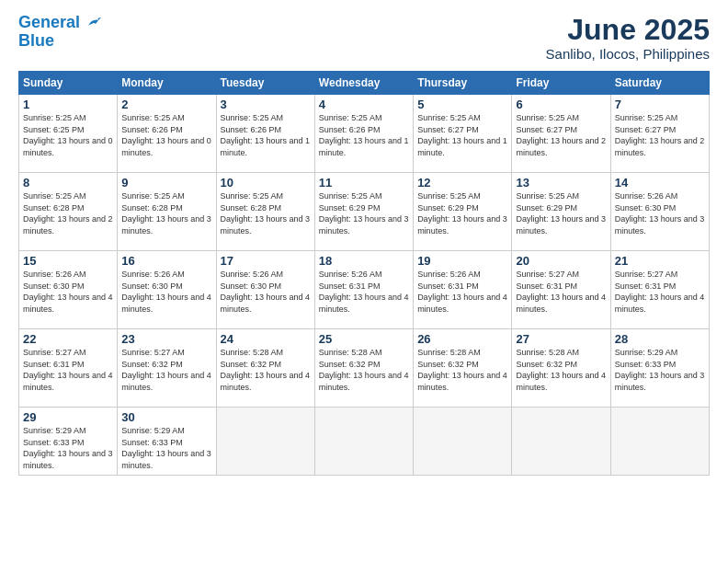  What do you see at coordinates (660, 368) in the screenshot?
I see `day-28: 28 Sunrise: 5:29 AMSunset: 6:33 PMDaylig…` at bounding box center [660, 368].